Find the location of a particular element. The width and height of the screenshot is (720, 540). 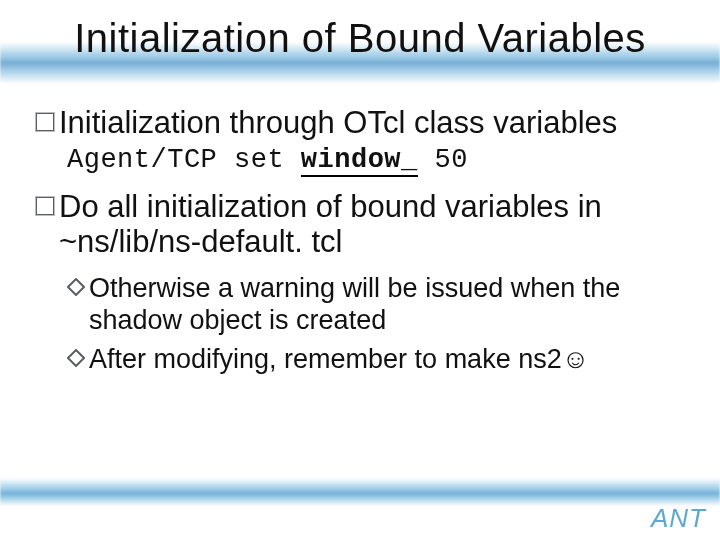

slide-title: Initialization of Bound Variables is located at coordinates (360, 38).